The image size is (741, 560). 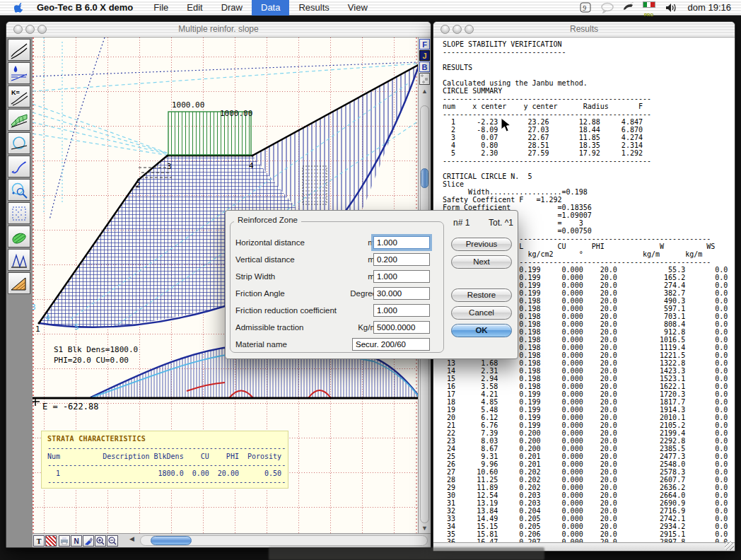 I want to click on field-row-horizontal-distance: Horizontal distance m., so click(x=337, y=243).